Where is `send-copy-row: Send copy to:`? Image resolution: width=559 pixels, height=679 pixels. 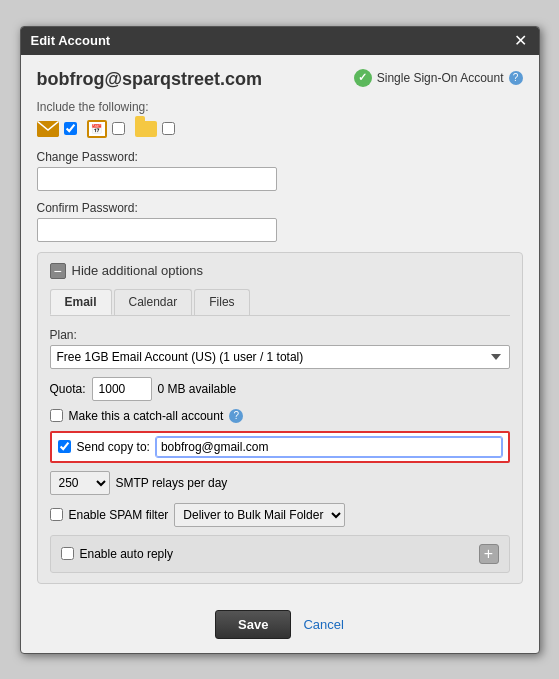 send-copy-row: Send copy to: is located at coordinates (280, 447).